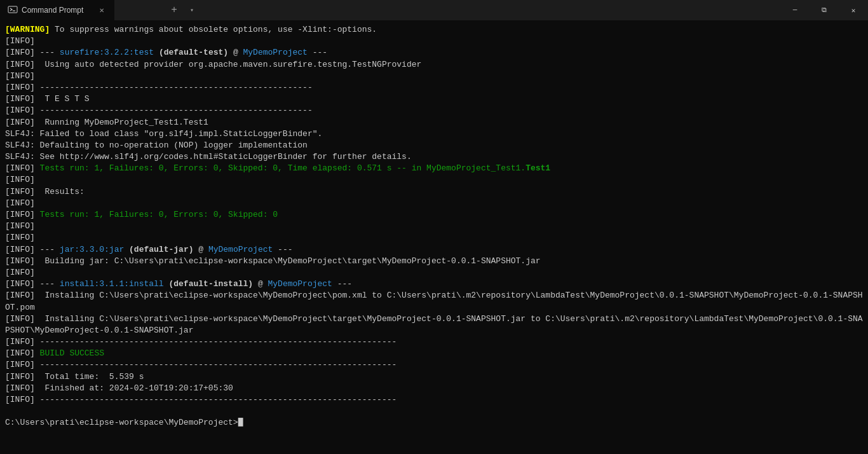 The height and width of the screenshot is (454, 868). What do you see at coordinates (57, 10) in the screenshot?
I see `active-tab: Command Prompt ✕` at bounding box center [57, 10].